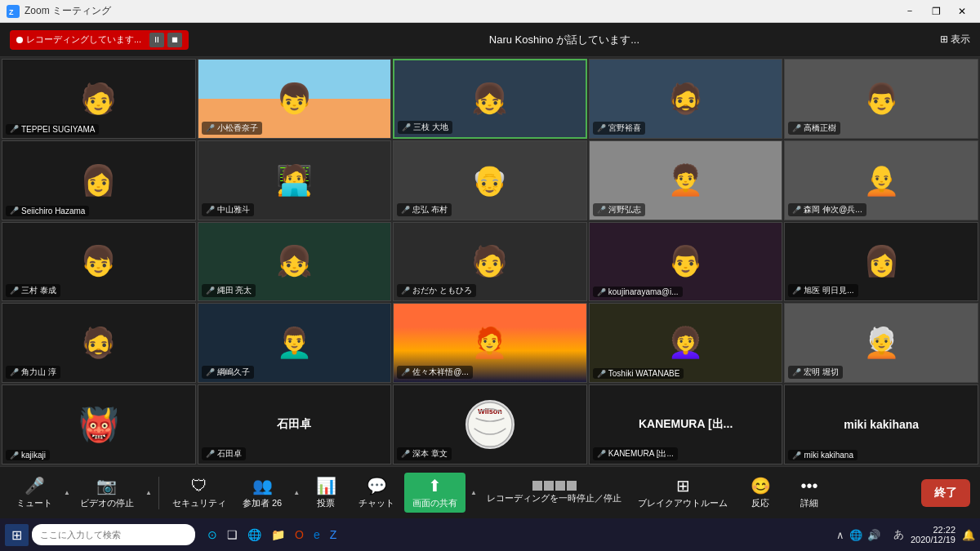 This screenshot has width=980, height=551. What do you see at coordinates (490, 11) in the screenshot?
I see `title-bar: Z Zoom ミーティング － ❐ ✕` at bounding box center [490, 11].